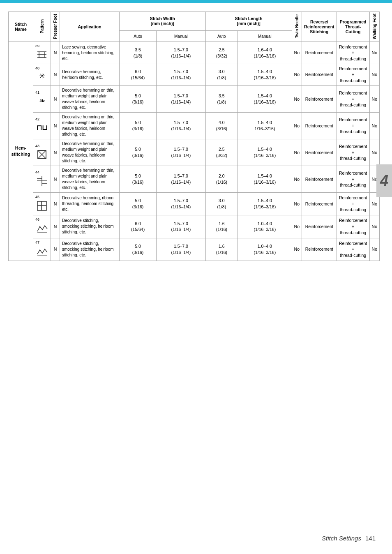 This screenshot has width=392, height=554. Describe the element at coordinates (42, 179) in the screenshot. I see `pattern-cell: 44` at that location.